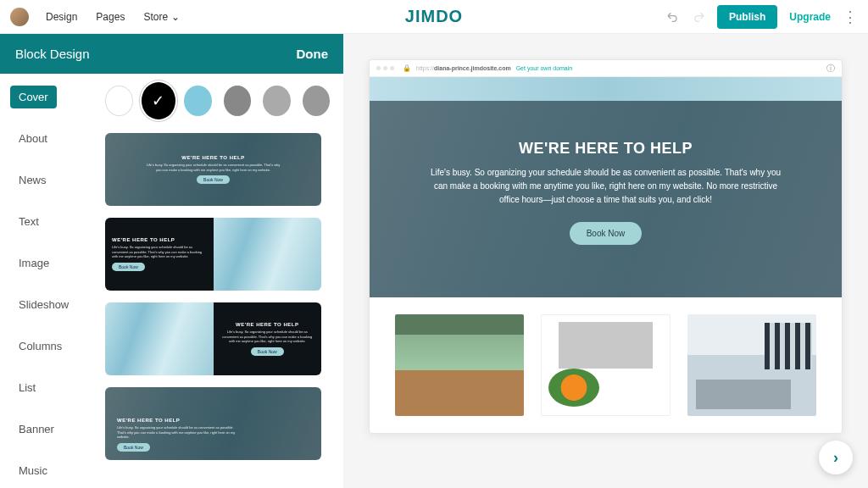 This screenshot has height=488, width=868. What do you see at coordinates (51, 222) in the screenshot?
I see `tab-text: Text` at bounding box center [51, 222].